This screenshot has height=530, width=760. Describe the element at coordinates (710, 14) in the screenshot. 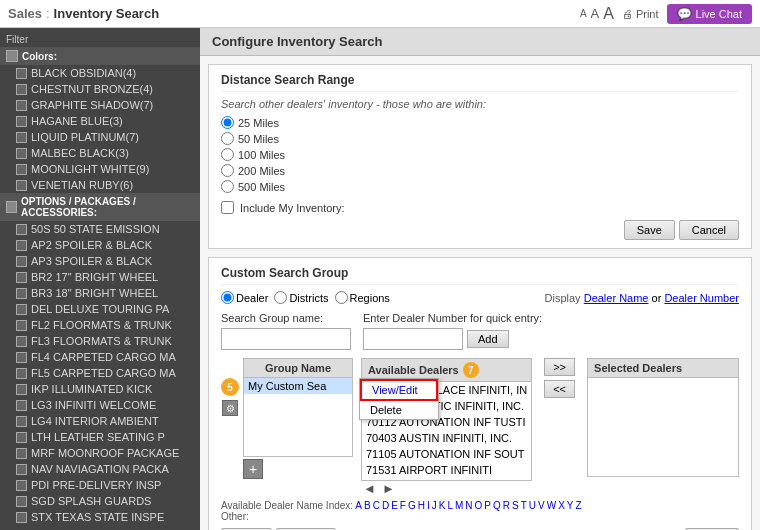

I see `live-chat-button: 💬 Live Chat` at that location.